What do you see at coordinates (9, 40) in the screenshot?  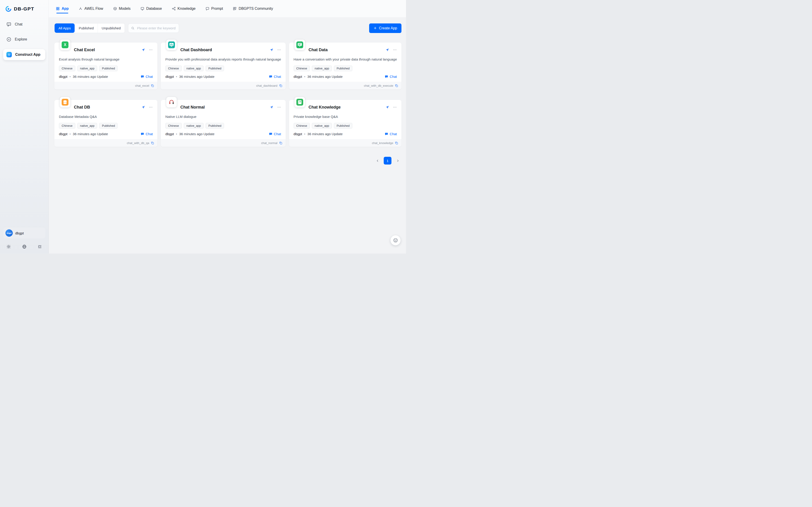 I see `explore-compass-icon` at bounding box center [9, 40].